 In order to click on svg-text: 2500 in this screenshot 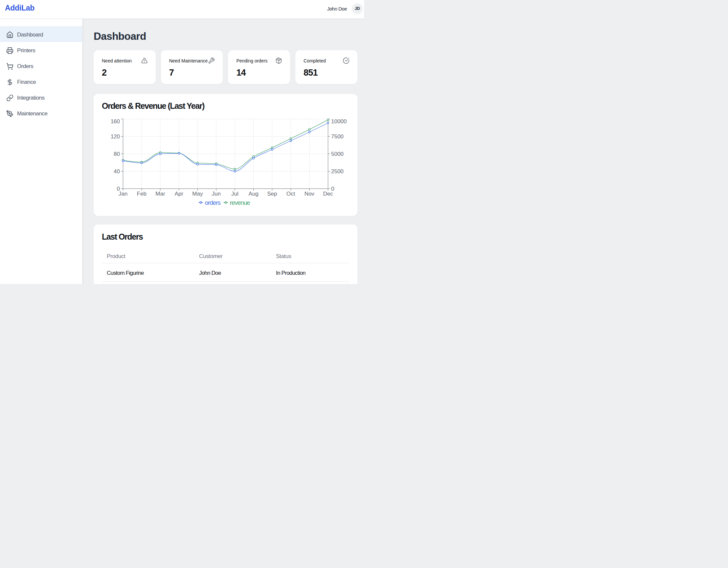, I will do `click(337, 171)`.